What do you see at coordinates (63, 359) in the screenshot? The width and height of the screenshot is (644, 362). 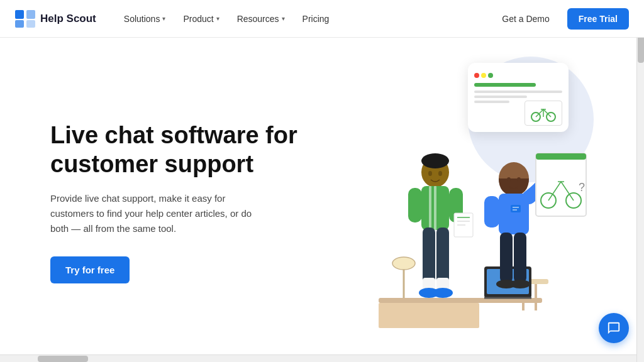 I see `horizontal-scrollbar-thumb` at bounding box center [63, 359].